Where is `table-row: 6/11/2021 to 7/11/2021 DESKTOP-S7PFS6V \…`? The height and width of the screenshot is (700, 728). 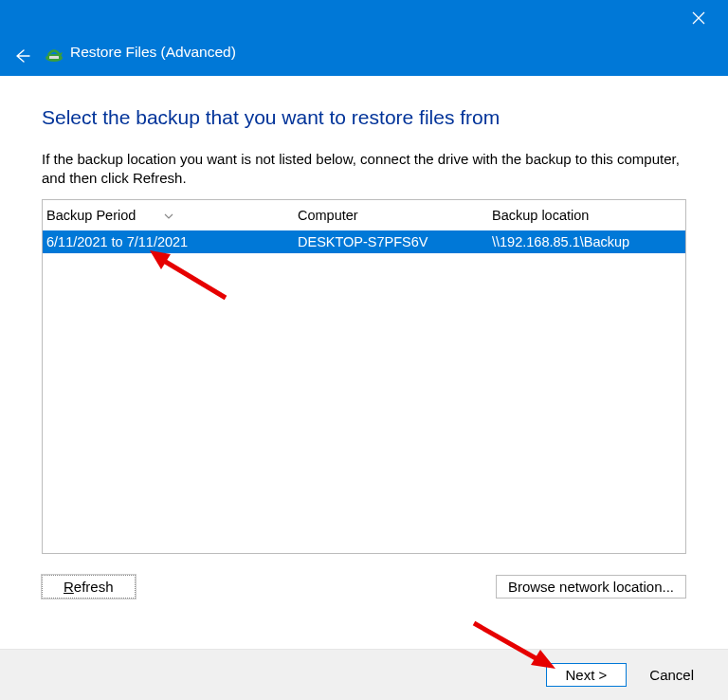
table-row: 6/11/2021 to 7/11/2021 DESKTOP-S7PFS6V \… is located at coordinates (364, 242).